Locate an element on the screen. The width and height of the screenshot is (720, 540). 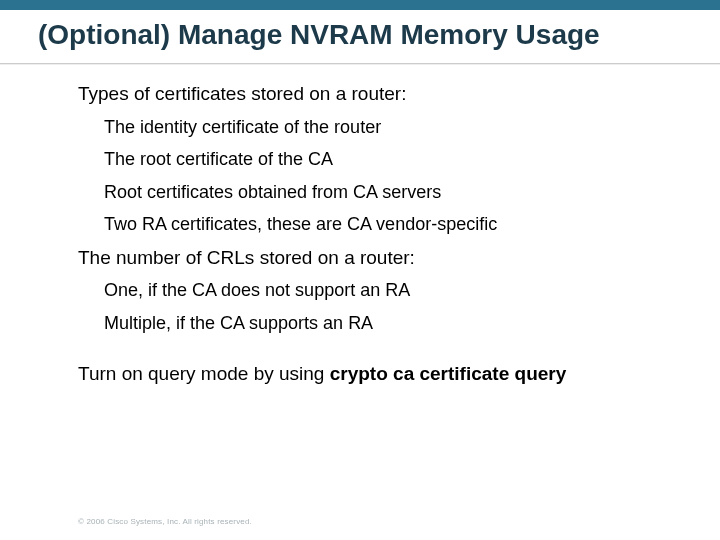
bullet-identity-cert: The identity certificate of the router is located at coordinates (393, 128).